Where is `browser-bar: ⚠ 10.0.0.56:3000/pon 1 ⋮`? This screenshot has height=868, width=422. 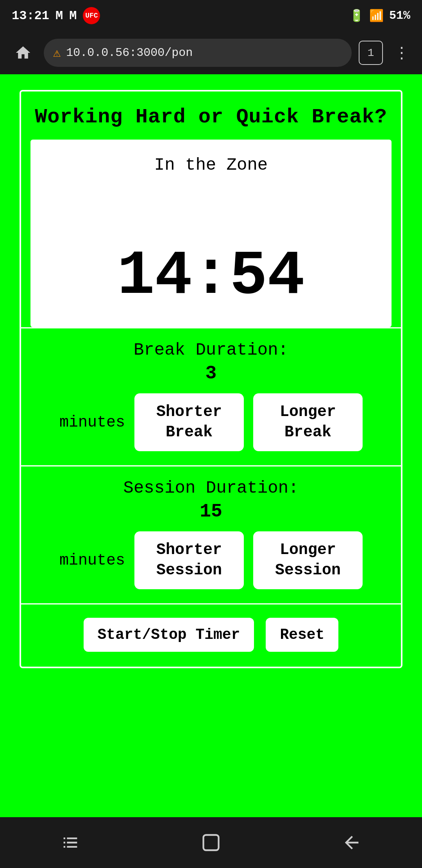 browser-bar: ⚠ 10.0.0.56:3000/pon 1 ⋮ is located at coordinates (211, 53).